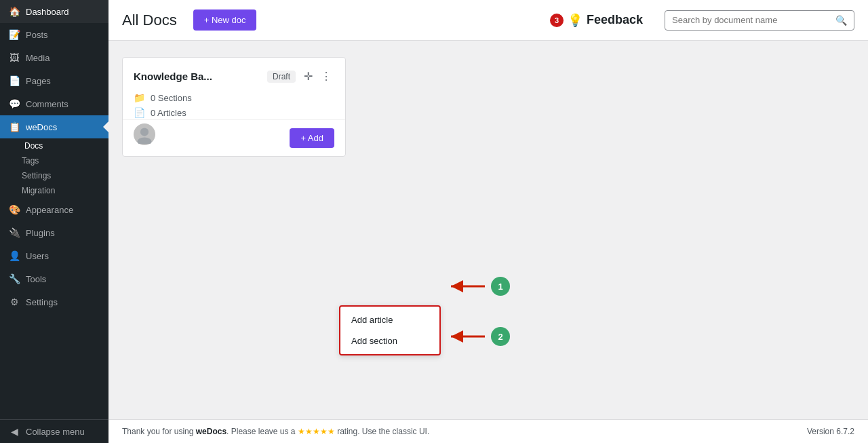 Image resolution: width=868 pixels, height=443 pixels. Describe the element at coordinates (47, 104) in the screenshot. I see `sidebar-item-label: Comments` at that location.